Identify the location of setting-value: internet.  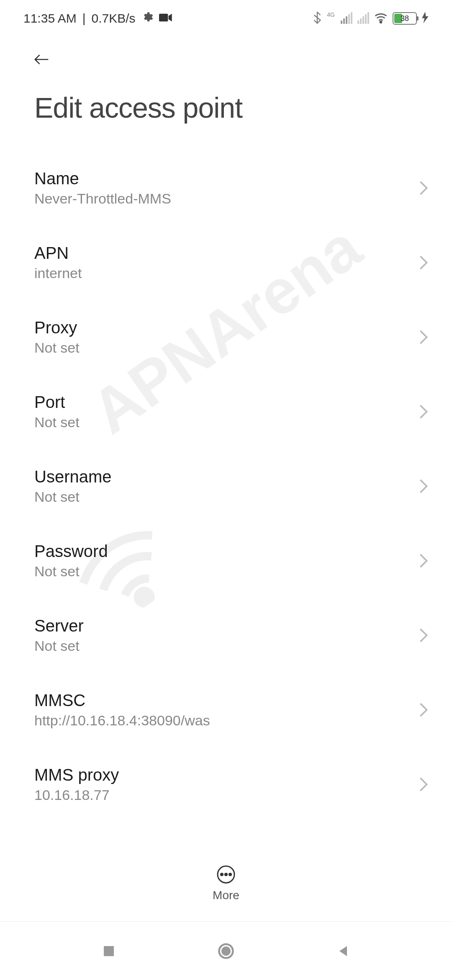
(222, 273).